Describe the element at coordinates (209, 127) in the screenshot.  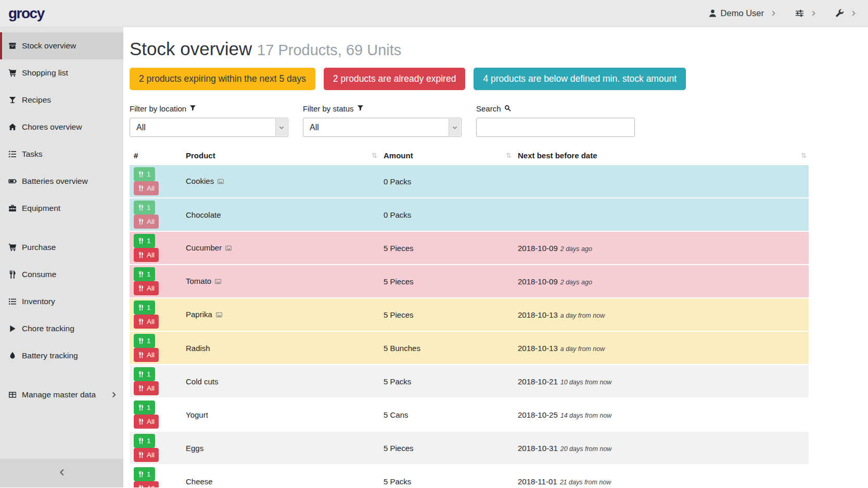
I see `location-filter-select: All` at that location.